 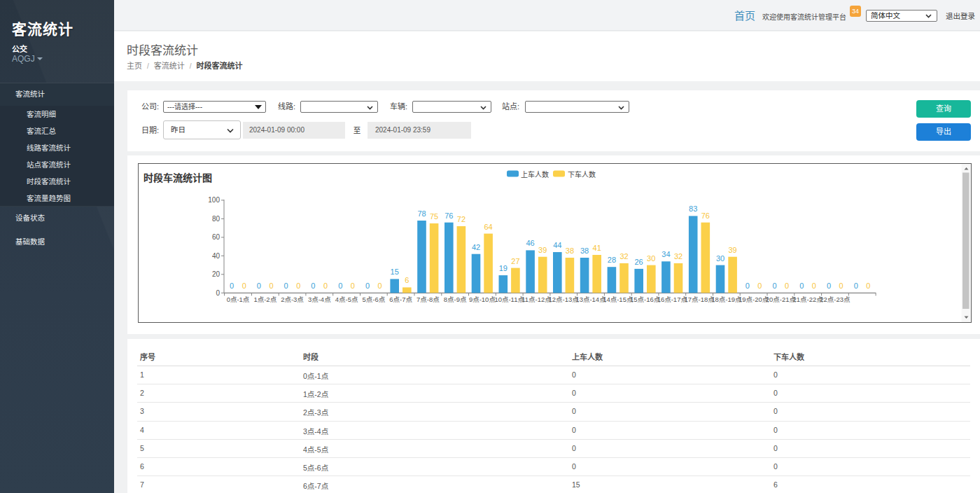 I want to click on svg-text: 19, so click(x=503, y=268).